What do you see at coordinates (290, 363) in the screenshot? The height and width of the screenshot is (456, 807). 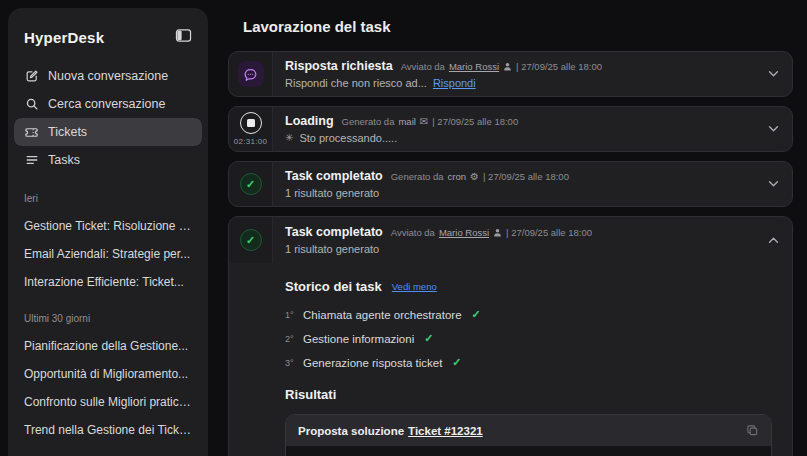 I see `step-number: 3°` at bounding box center [290, 363].